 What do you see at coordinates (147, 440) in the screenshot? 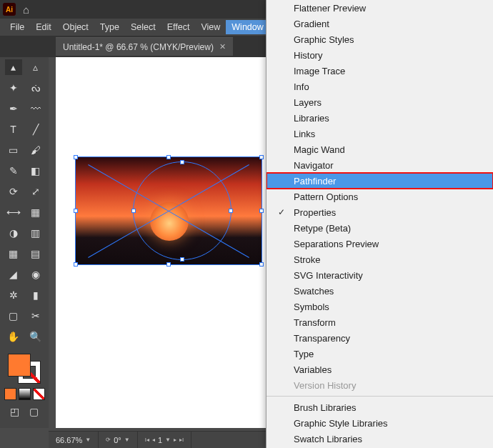
I see `first-icon: I◂` at bounding box center [147, 440].